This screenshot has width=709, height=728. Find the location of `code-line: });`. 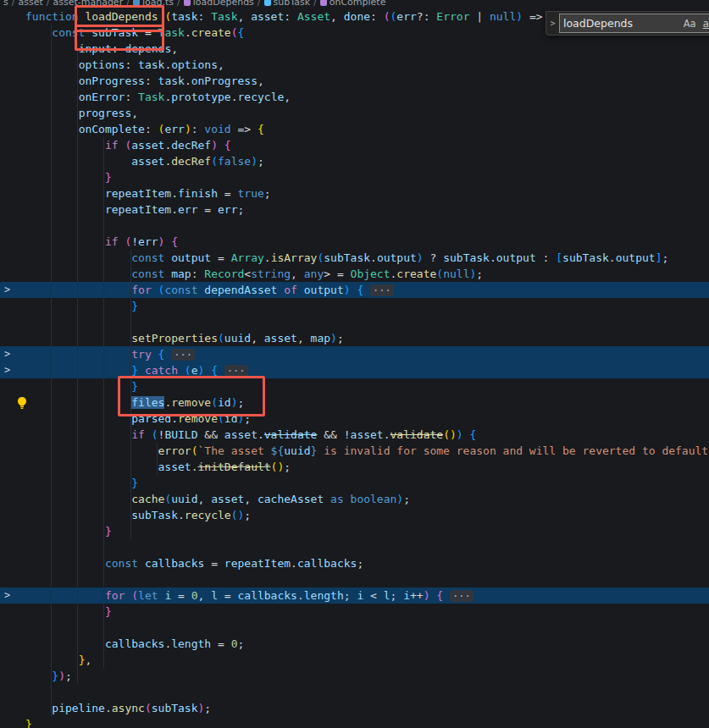

code-line: }); is located at coordinates (354, 676).